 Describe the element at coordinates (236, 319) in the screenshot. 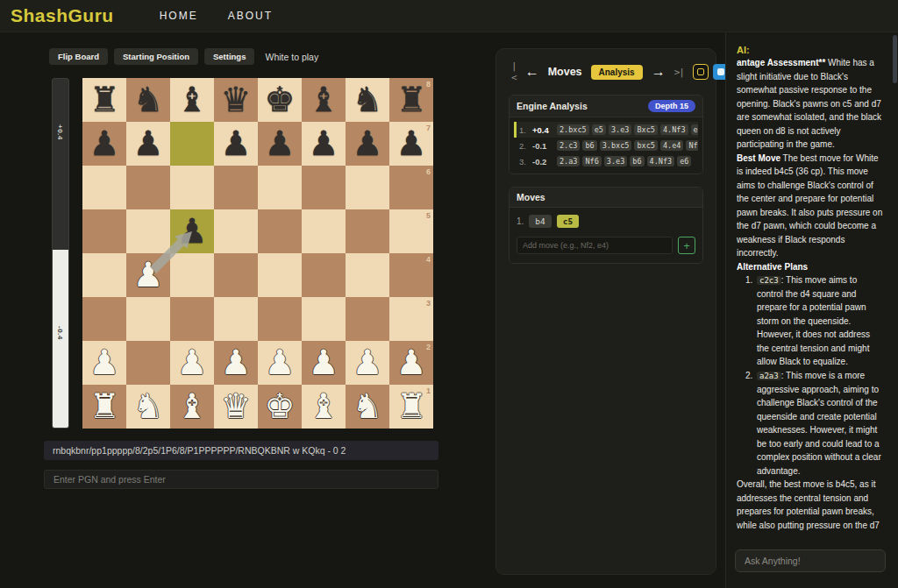

I see `square-d3` at that location.